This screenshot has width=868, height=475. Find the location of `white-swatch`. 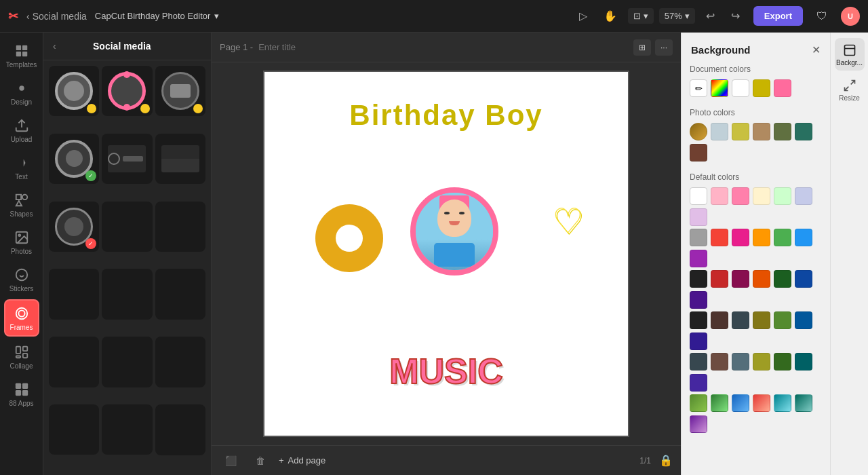

white-swatch is located at coordinates (741, 88).